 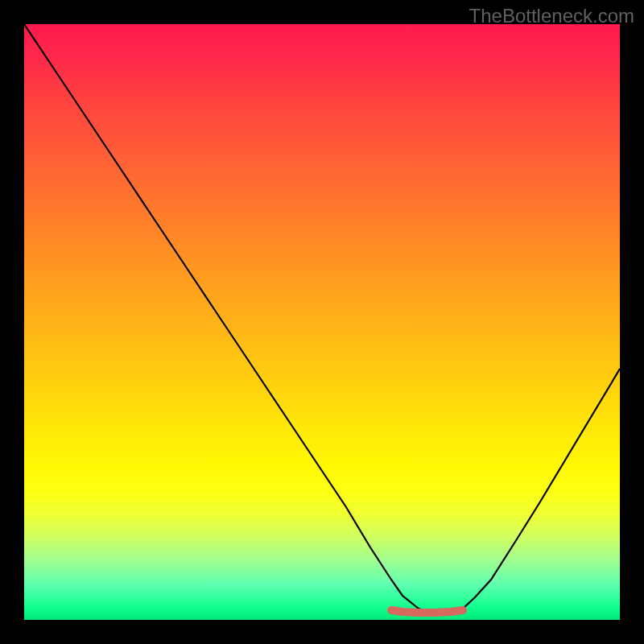 What do you see at coordinates (552, 16) in the screenshot?
I see `watermark-text: TheBottleneck.com` at bounding box center [552, 16].